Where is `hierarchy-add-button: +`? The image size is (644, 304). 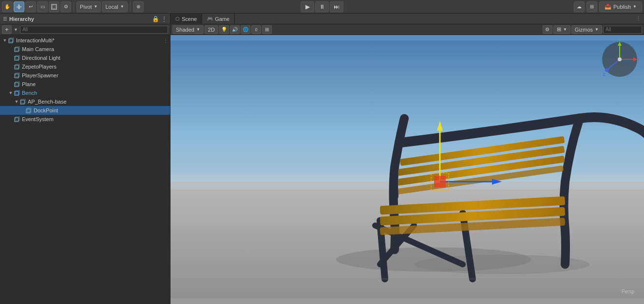 hierarchy-add-button: + is located at coordinates (7, 30).